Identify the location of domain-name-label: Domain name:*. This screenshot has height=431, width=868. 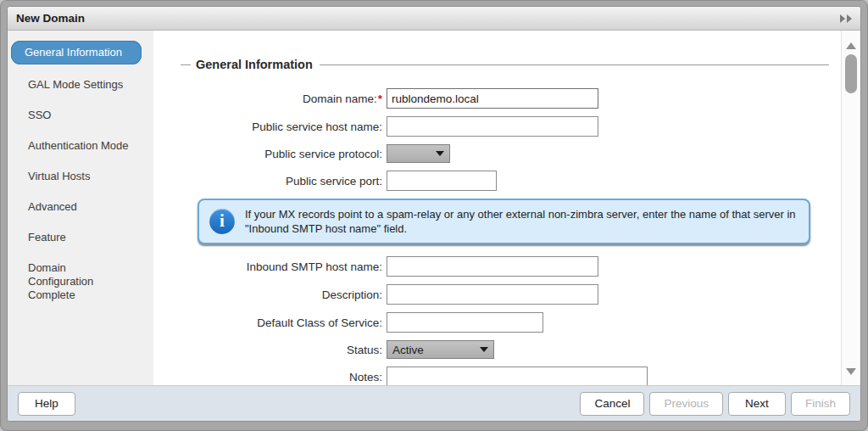
(283, 98).